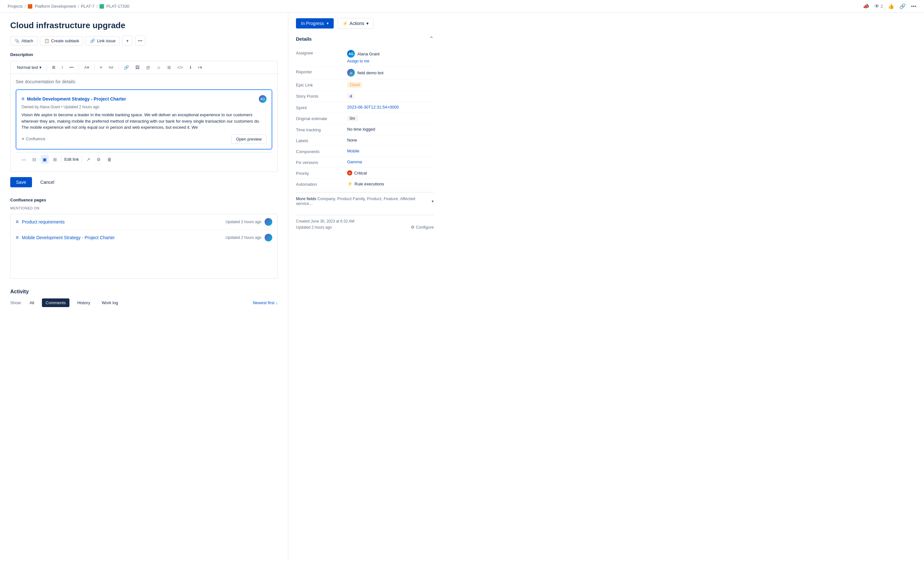 The width and height of the screenshot is (924, 561). I want to click on more-button: •••, so click(914, 6).